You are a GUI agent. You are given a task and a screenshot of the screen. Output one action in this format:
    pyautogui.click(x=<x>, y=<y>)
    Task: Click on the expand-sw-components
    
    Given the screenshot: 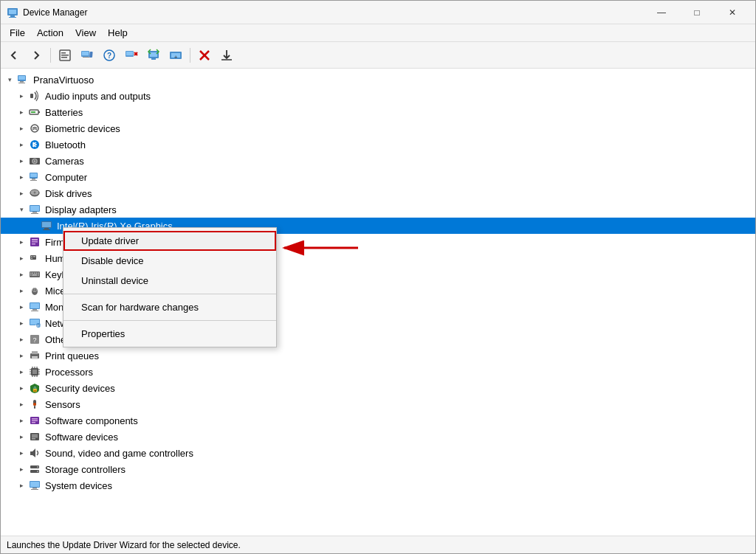 What is the action you would take?
    pyautogui.click(x=21, y=420)
    